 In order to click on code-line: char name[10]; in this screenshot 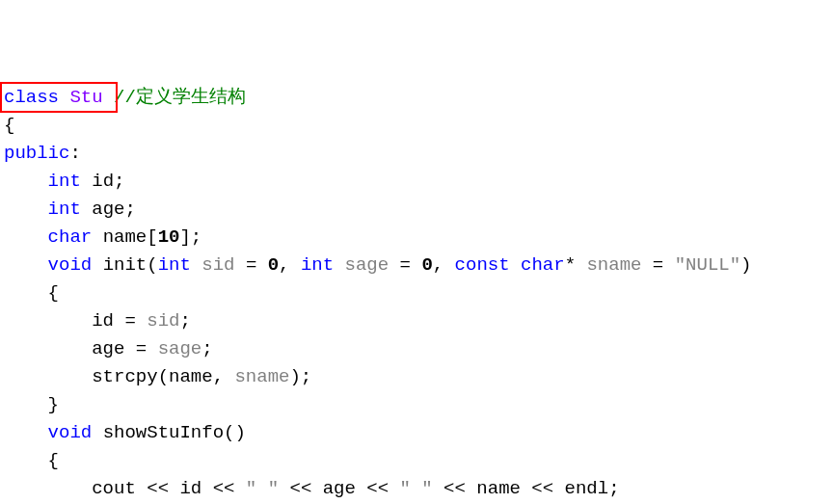, I will do `click(102, 237)`.